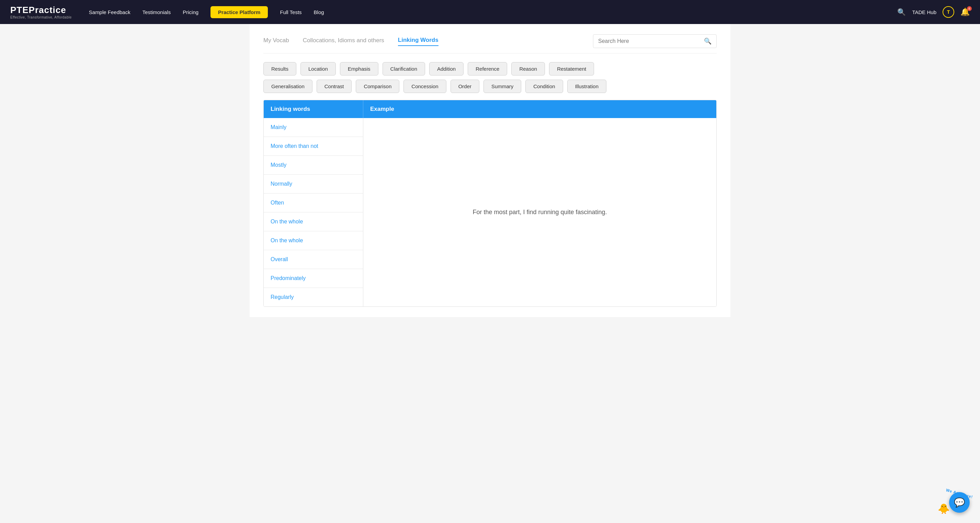 The height and width of the screenshot is (523, 980). I want to click on duck-icon: 🐥, so click(944, 509).